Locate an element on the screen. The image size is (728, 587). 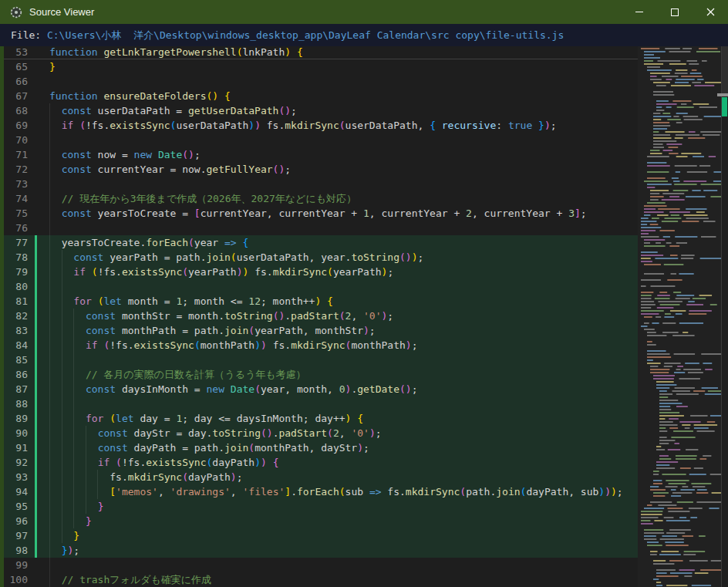
line-number: 87 is located at coordinates (19, 389).